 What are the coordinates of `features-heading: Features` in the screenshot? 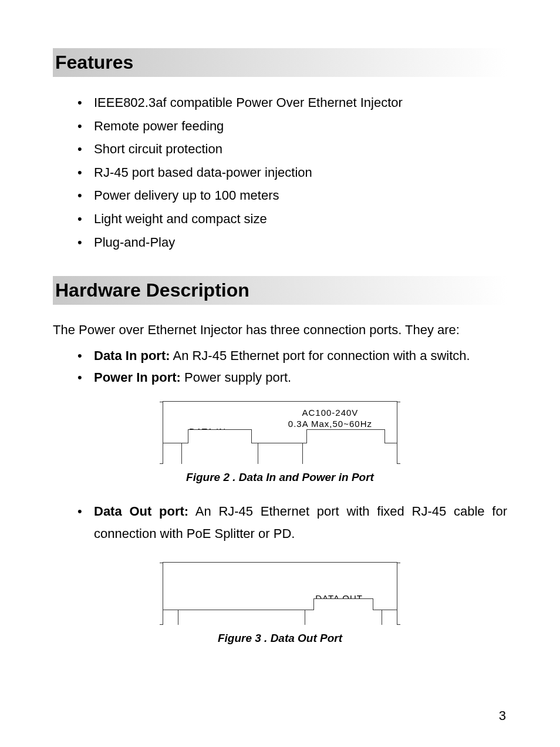 It's located at (280, 62).